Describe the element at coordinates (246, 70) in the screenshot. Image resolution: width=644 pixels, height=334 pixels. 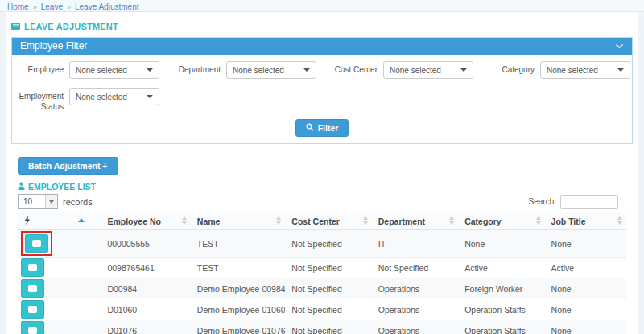
I see `department-filter-field: Department None selected` at that location.